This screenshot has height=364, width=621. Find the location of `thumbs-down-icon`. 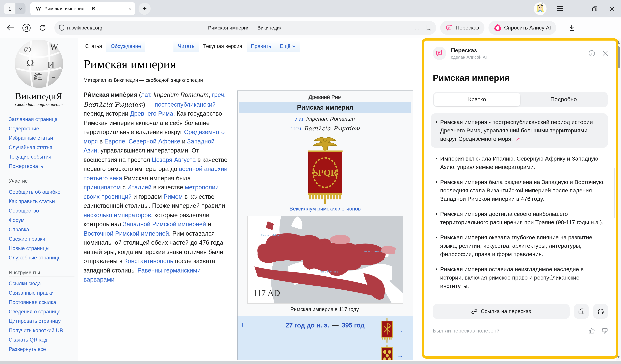

thumbs-down-icon is located at coordinates (605, 331).